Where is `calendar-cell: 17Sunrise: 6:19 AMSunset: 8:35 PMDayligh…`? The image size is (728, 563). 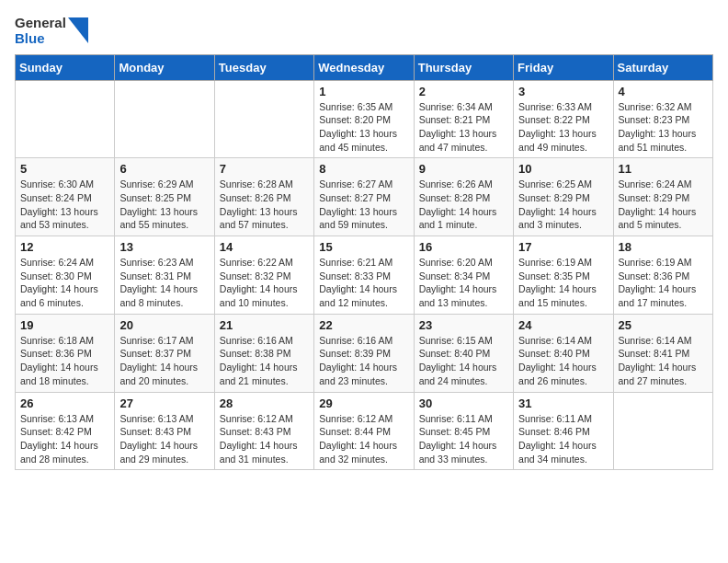 calendar-cell: 17Sunrise: 6:19 AMSunset: 8:35 PMDayligh… is located at coordinates (563, 276).